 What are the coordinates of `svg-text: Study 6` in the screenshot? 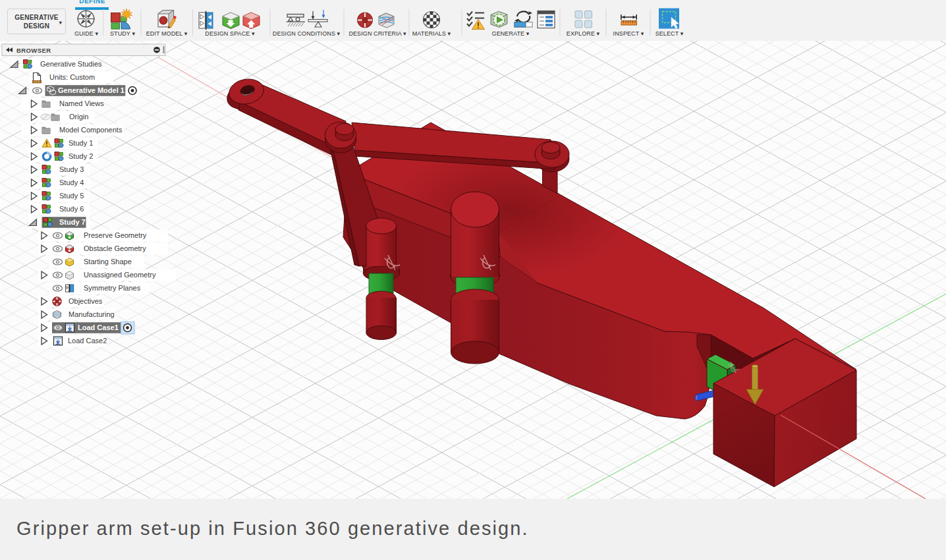 It's located at (71, 209).